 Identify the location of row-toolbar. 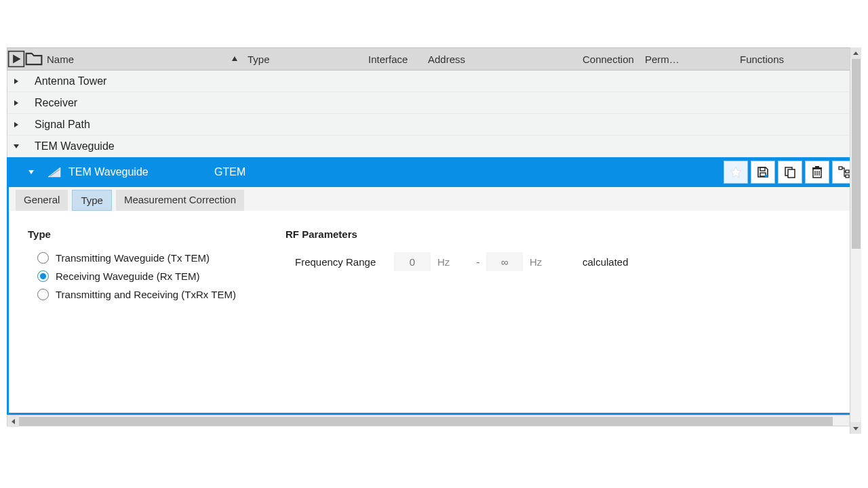
(792, 172).